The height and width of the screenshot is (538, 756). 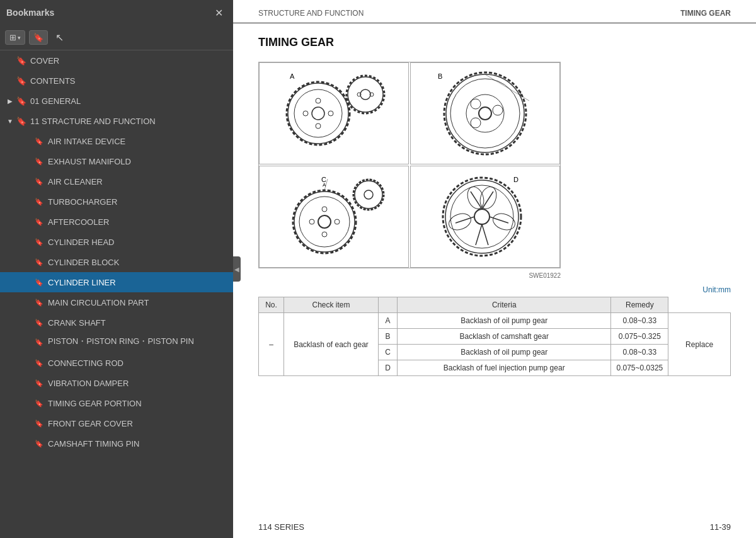 I want to click on sidebar-label-01-general: 01 GENERAL, so click(x=55, y=101).